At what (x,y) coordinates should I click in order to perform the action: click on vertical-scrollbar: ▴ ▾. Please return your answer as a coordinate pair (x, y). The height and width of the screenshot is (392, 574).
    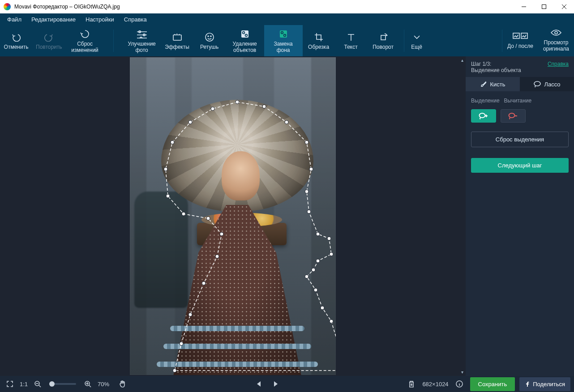
    Looking at the image, I should click on (462, 216).